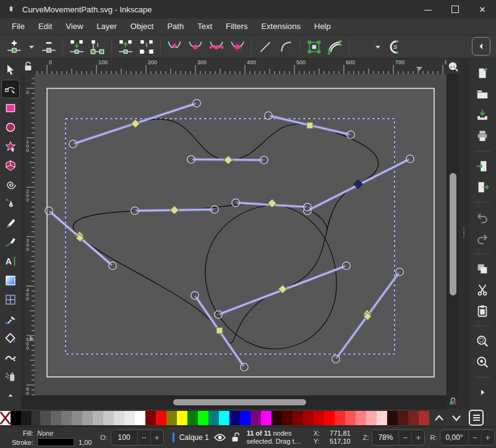 This screenshot has width=496, height=448. I want to click on spiral-tool, so click(11, 185).